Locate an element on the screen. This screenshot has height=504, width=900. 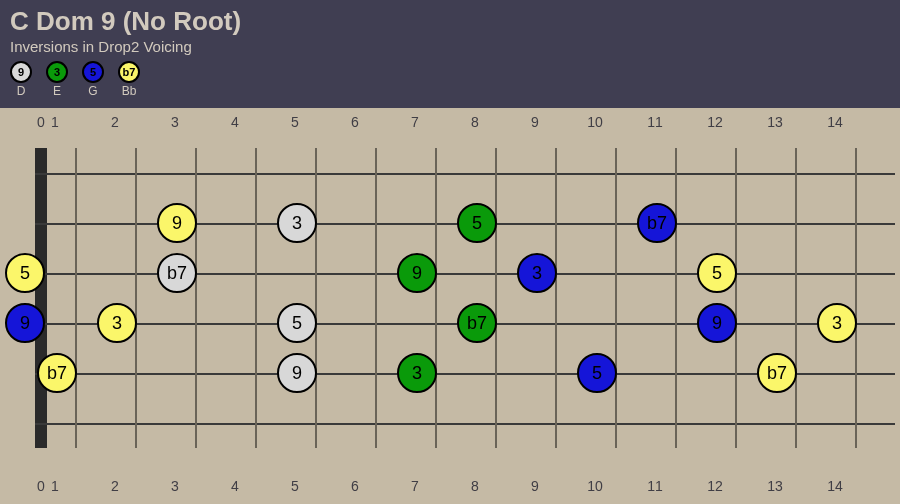
legend-item: 9D is located at coordinates (21, 80).